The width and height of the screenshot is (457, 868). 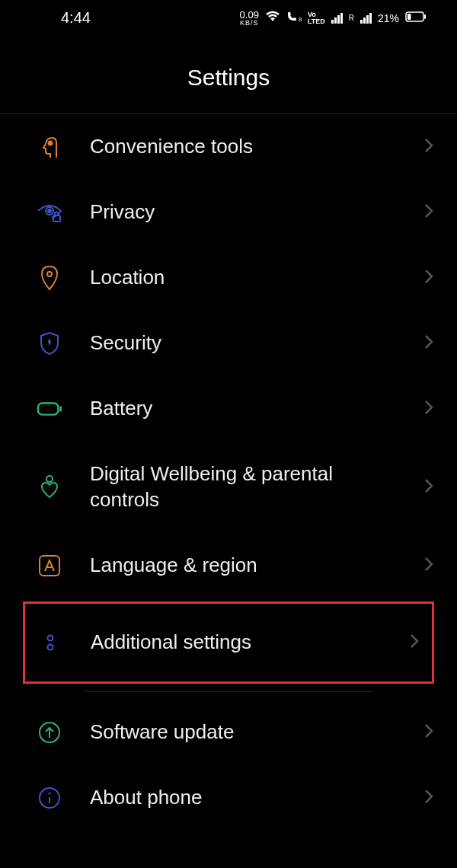 What do you see at coordinates (228, 487) in the screenshot?
I see `settings-item-digital-wellbeing: Digital Wellbeing & parental controls` at bounding box center [228, 487].